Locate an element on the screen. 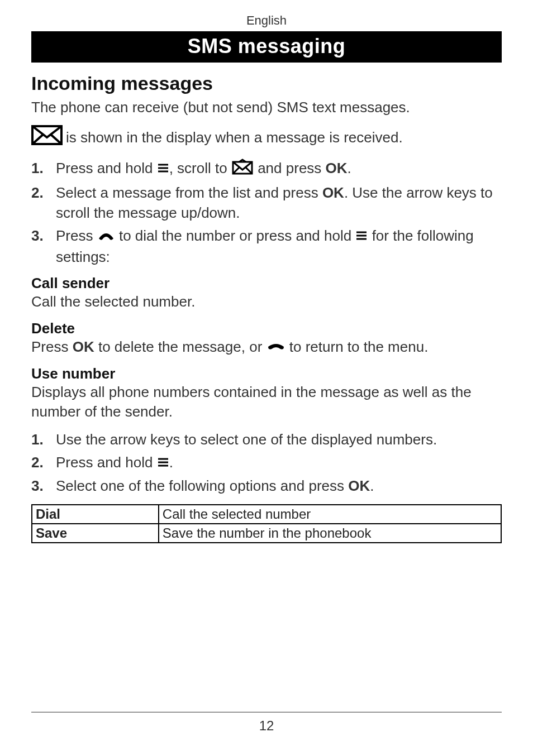  cell-save-label: Save is located at coordinates (95, 533).